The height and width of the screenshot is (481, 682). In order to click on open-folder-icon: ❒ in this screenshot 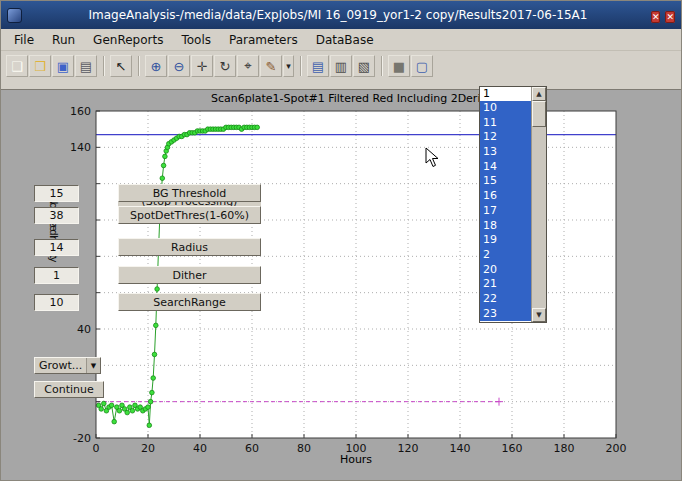, I will do `click(40, 66)`.